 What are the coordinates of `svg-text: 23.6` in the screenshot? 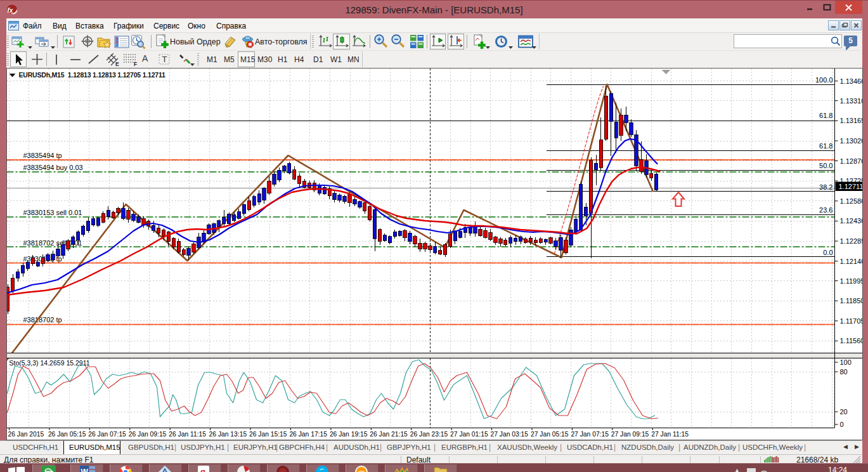 It's located at (826, 210).